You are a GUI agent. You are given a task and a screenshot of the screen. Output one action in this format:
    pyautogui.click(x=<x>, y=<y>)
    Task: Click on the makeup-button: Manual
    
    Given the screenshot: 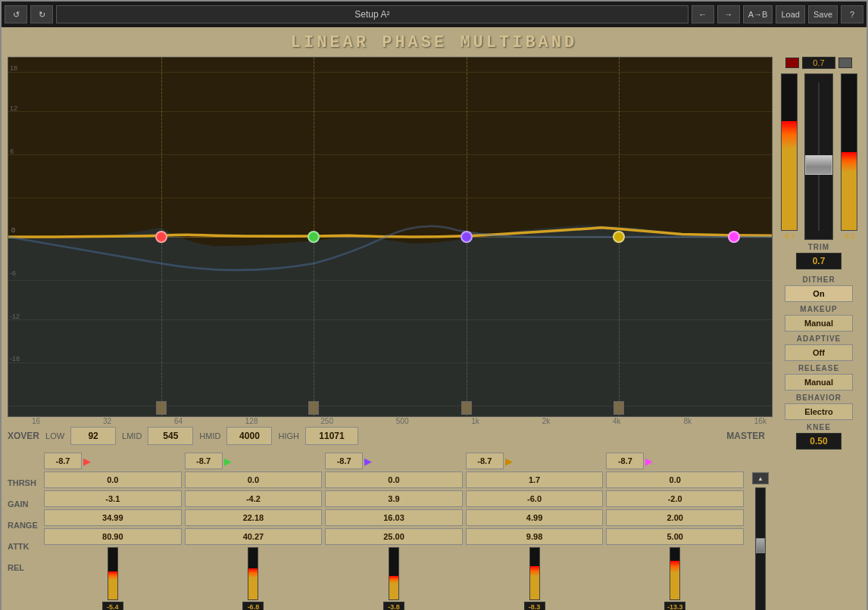 What is the action you would take?
    pyautogui.click(x=819, y=323)
    